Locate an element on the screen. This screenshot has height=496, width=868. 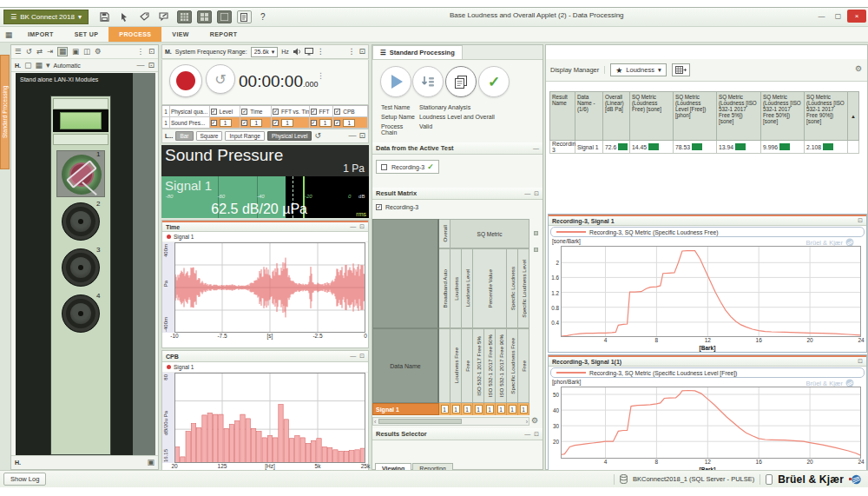
recording-chip: Recording-3 ✓ is located at coordinates (408, 167).